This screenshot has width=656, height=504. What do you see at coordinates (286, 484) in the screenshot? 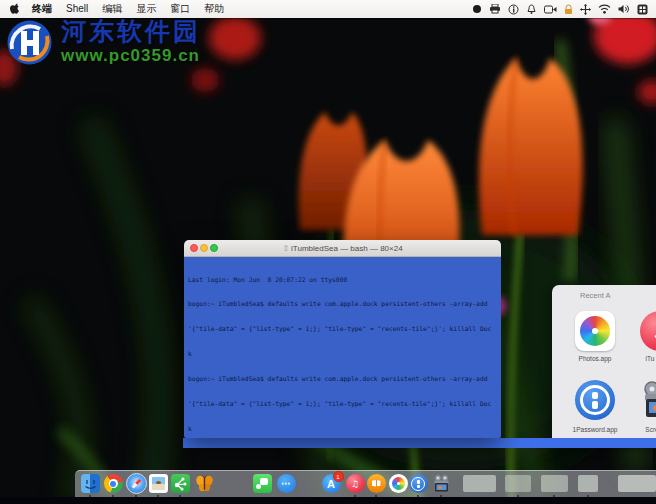
I see `blue-chat-bg: ⋯` at bounding box center [286, 484].